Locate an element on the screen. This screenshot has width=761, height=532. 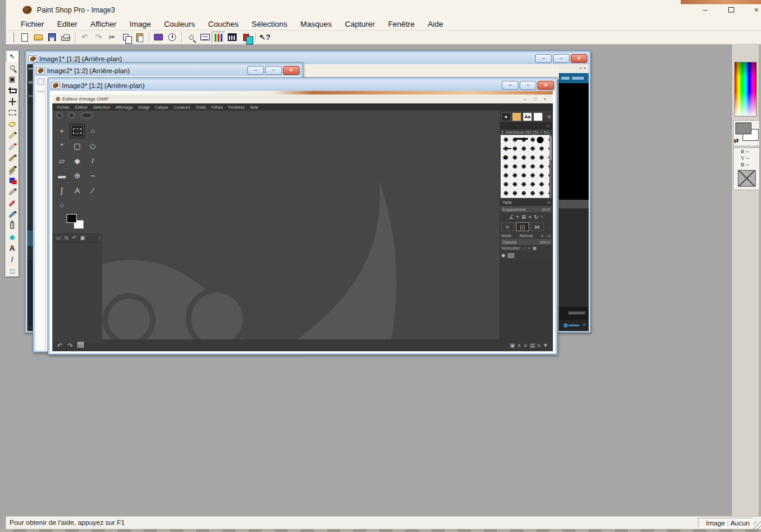
tool-mover is located at coordinates (12, 101).